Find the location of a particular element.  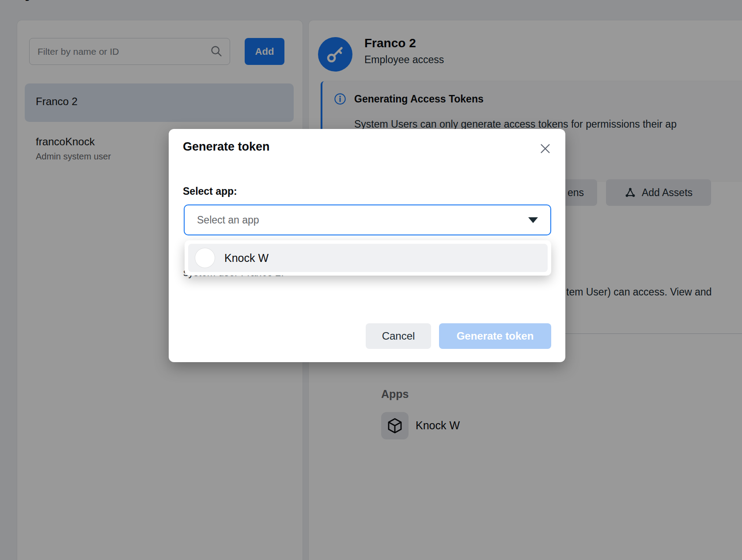

chevron-down-icon is located at coordinates (533, 220).